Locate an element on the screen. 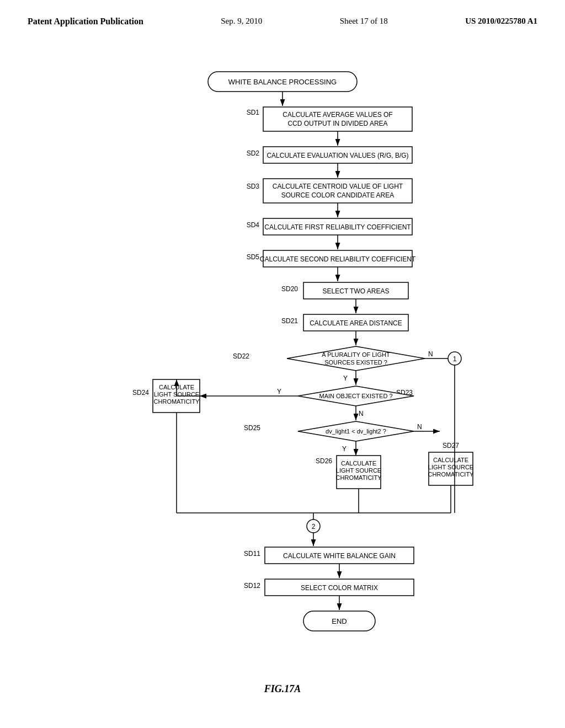 The height and width of the screenshot is (728, 565). sd24-text3: CHROMATICITY is located at coordinates (177, 402).